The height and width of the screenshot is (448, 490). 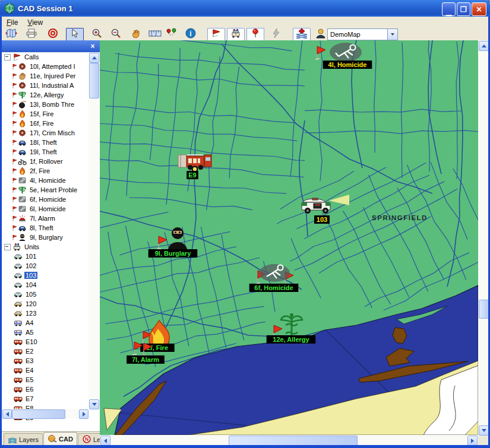 I want to click on zoom-out-button, so click(x=116, y=34).